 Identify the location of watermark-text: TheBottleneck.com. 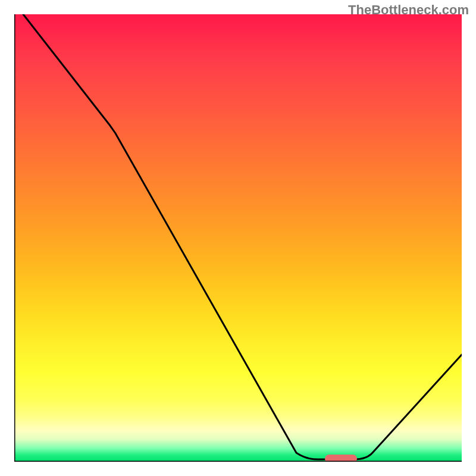
(408, 10).